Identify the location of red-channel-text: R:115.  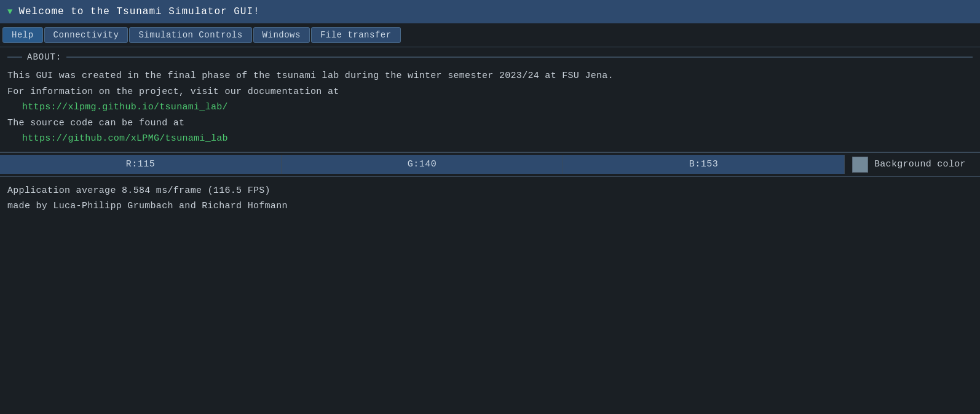
(141, 165).